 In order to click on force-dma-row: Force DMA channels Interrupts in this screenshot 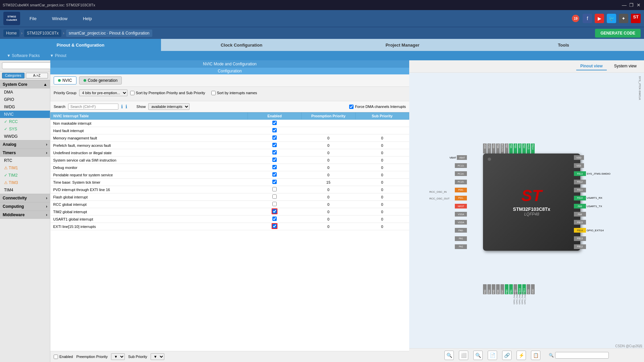, I will do `click(378, 107)`.